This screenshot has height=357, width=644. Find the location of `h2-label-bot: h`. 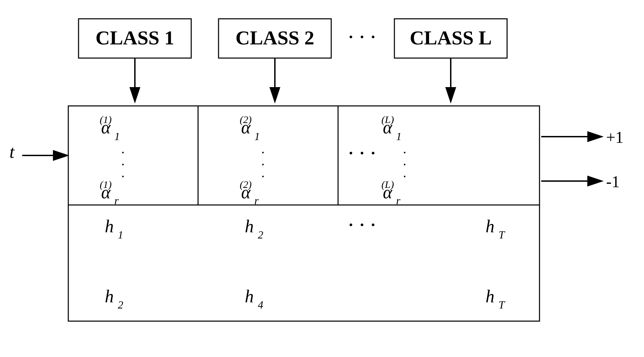

h2-label-bot: h is located at coordinates (109, 297).